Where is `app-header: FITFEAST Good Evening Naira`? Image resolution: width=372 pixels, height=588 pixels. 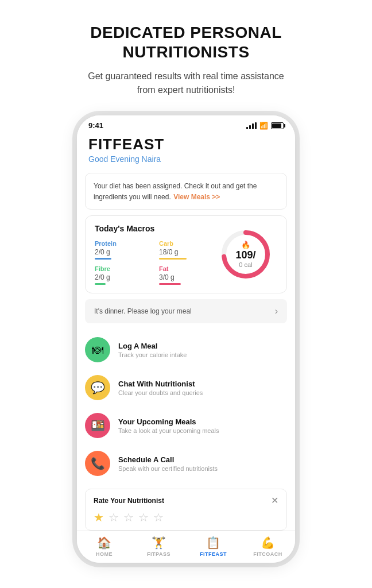 app-header: FITFEAST Good Evening Naira is located at coordinates (186, 150).